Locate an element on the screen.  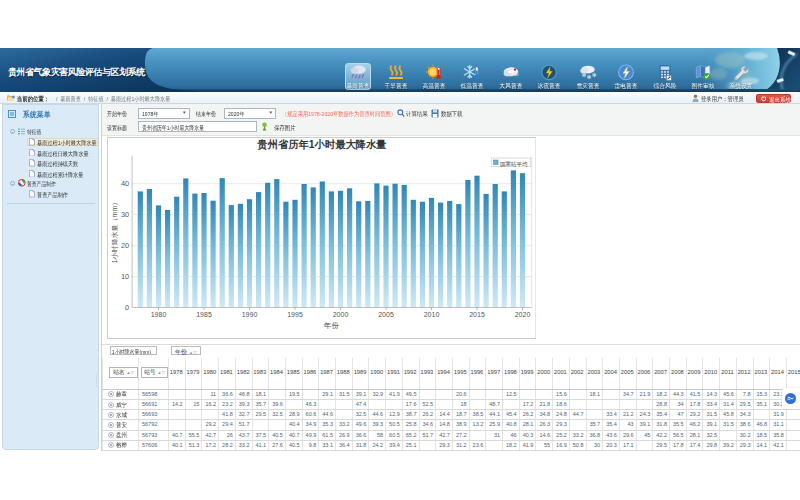
svg-text: 40 is located at coordinates (124, 184).